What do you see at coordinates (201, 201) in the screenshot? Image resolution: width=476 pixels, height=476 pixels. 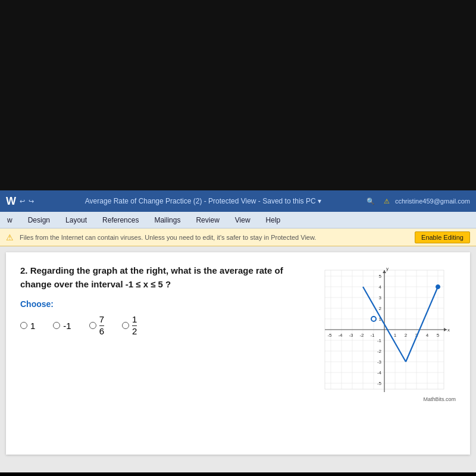 I see `title-text: Average Rate of Change Practice (2) - Pr…` at bounding box center [201, 201].